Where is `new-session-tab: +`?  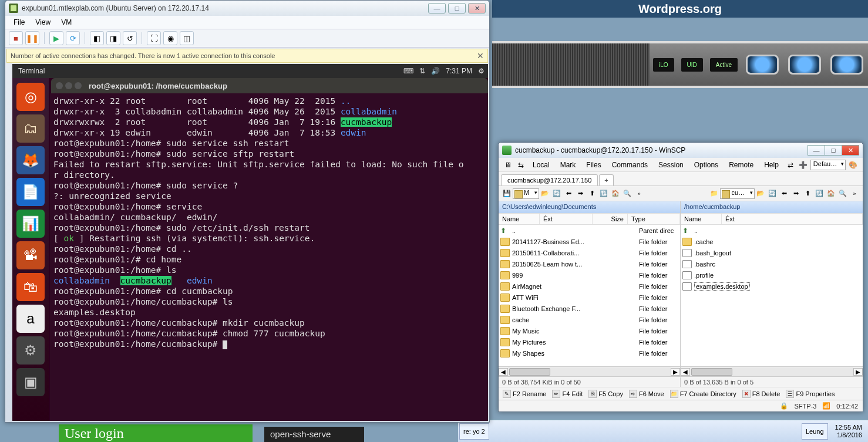 new-session-tab: + is located at coordinates (606, 180).